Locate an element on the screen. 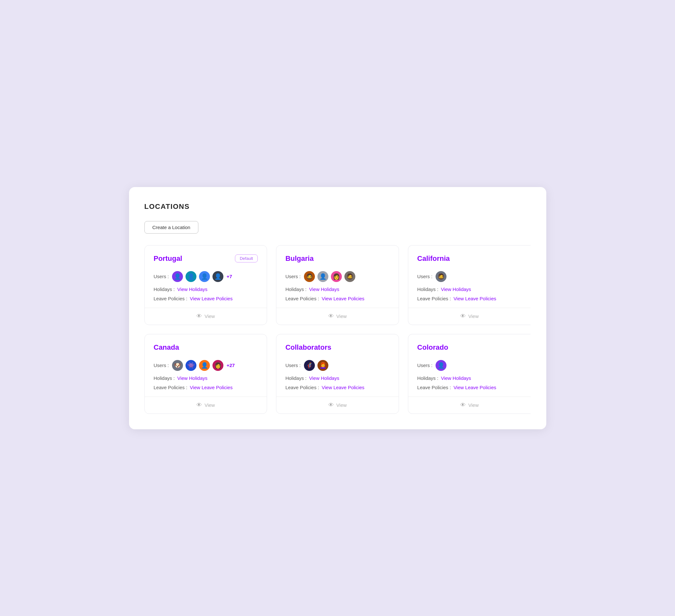 This screenshot has height=616, width=675. avatar-1-colorado: 👤 is located at coordinates (441, 365).